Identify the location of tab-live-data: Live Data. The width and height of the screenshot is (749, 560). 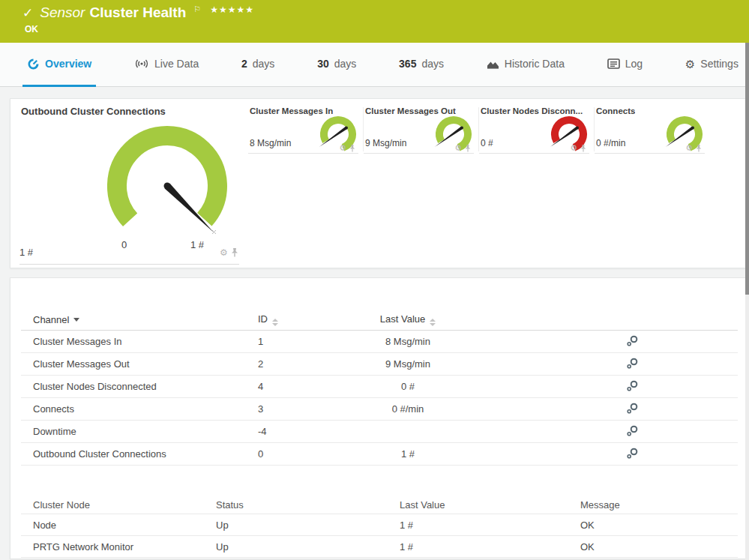
(166, 64).